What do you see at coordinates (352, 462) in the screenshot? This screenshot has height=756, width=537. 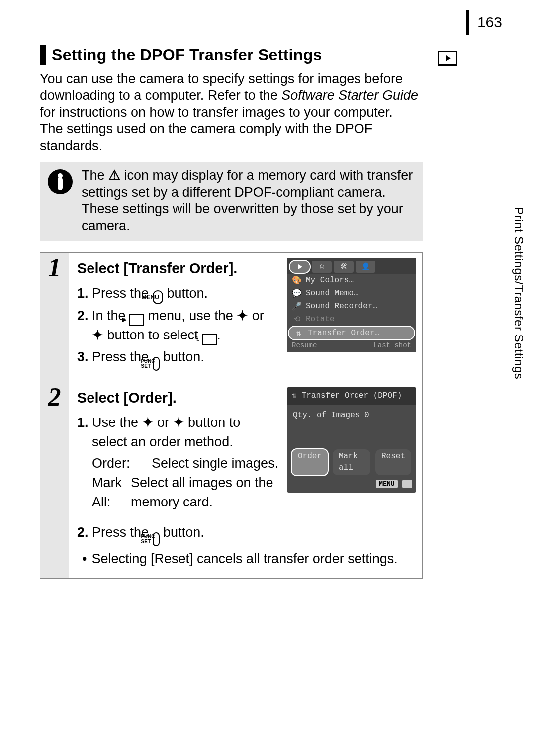 I see `screen-2-buttons: Order Mark all Reset` at bounding box center [352, 462].